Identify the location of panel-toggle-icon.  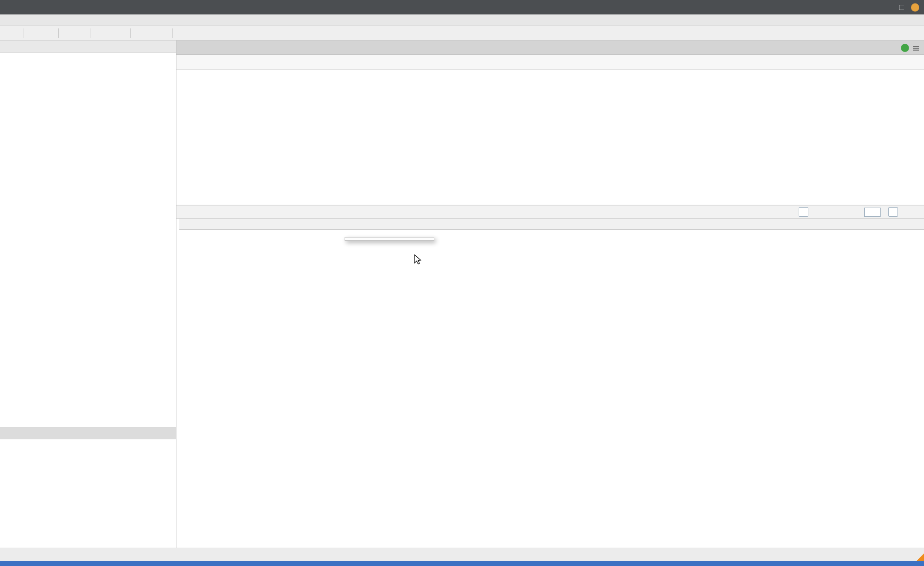
(917, 212).